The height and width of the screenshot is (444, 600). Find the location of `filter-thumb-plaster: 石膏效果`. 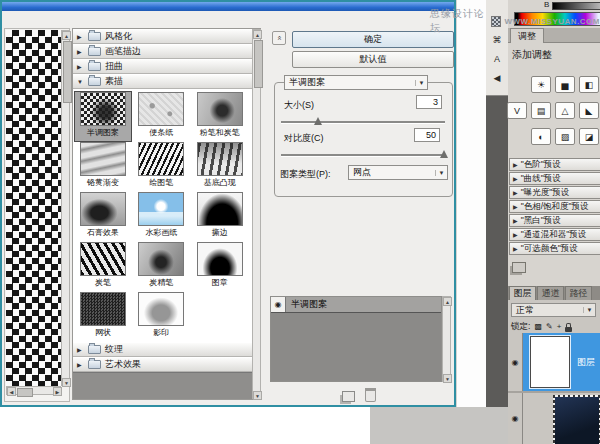

filter-thumb-plaster: 石膏效果 is located at coordinates (103, 216).